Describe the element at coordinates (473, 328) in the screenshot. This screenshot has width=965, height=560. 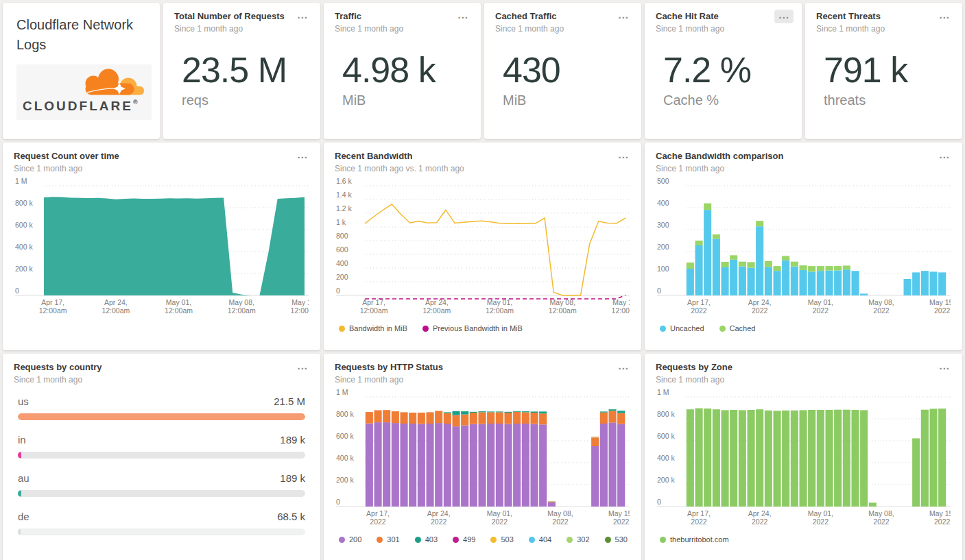
I see `legend-item: Previous Bandwidth in MiB` at that location.